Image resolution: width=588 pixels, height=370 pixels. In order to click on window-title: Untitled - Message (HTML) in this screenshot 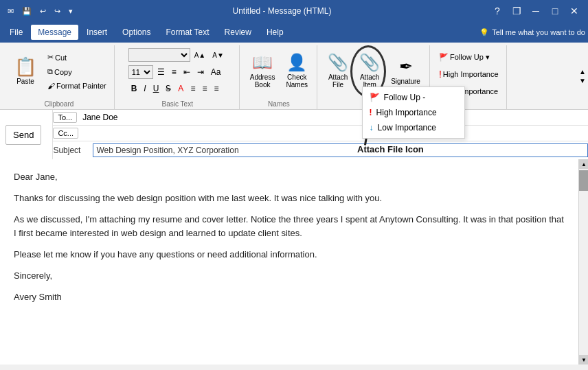, I will do `click(282, 11)`.